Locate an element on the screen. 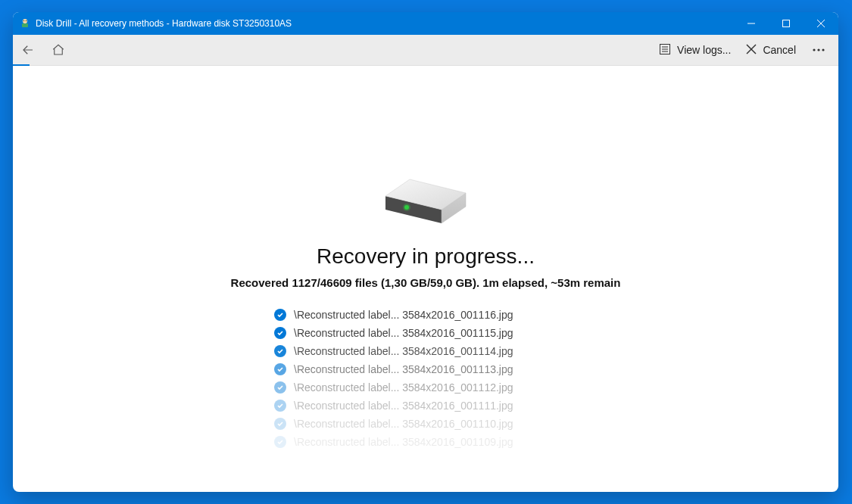  maximize-button is located at coordinates (786, 23).